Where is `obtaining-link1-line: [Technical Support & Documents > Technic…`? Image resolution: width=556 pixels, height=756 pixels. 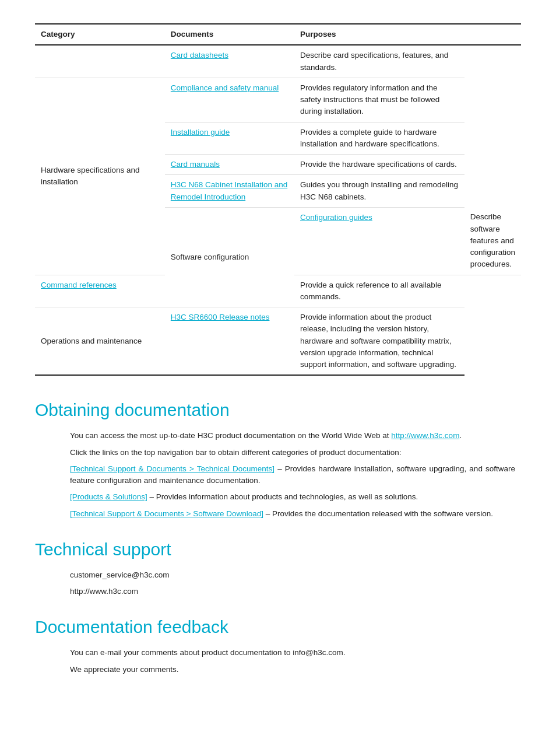 obtaining-link1-line: [Technical Support & Documents > Technic… is located at coordinates (293, 475).